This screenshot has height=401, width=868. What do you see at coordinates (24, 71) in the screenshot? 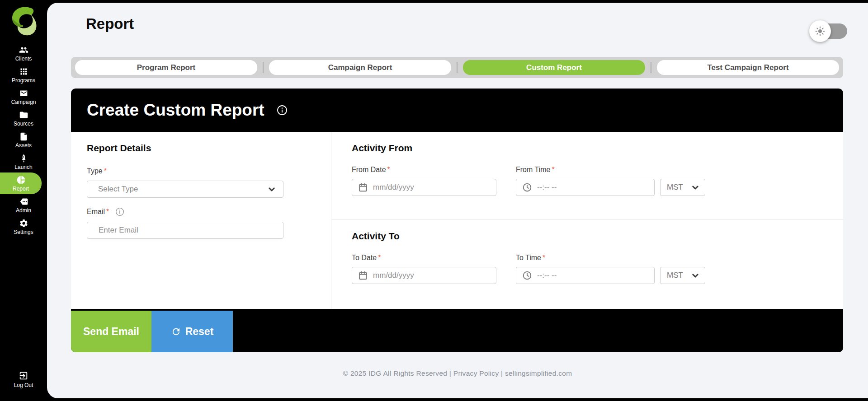
I see `programs-icon` at bounding box center [24, 71].